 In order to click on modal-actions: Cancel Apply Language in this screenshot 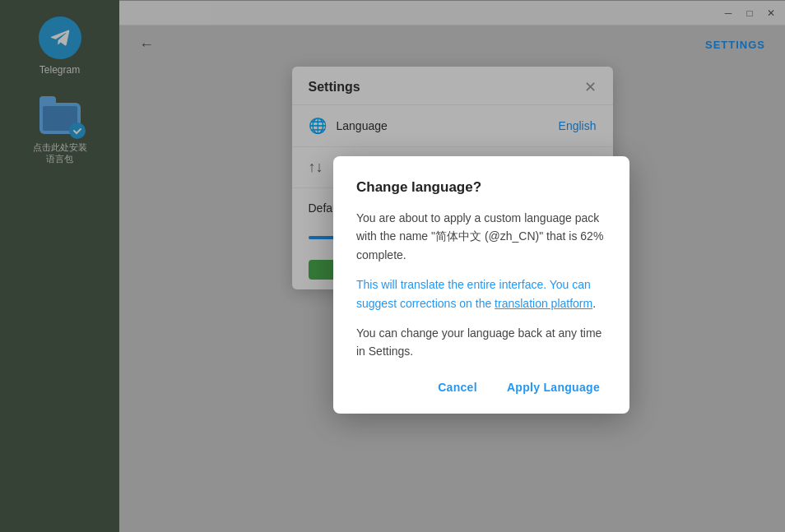, I will do `click(481, 387)`.